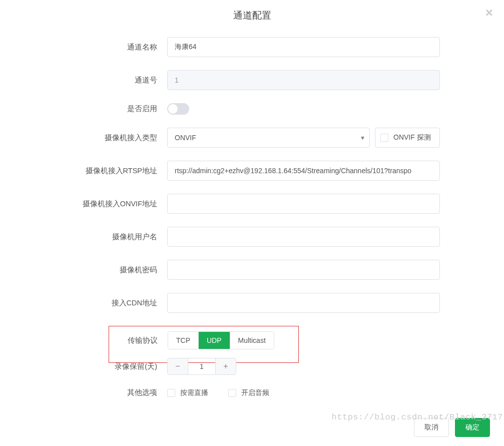  Describe the element at coordinates (384, 138) in the screenshot. I see `onvif-probe-checkbox` at that location.